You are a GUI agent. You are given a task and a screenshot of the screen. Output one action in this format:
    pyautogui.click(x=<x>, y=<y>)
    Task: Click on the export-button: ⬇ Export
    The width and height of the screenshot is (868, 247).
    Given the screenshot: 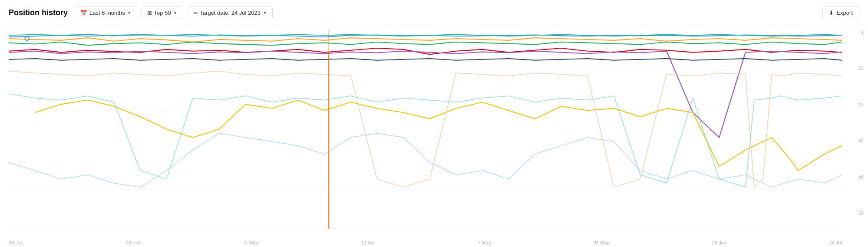 What is the action you would take?
    pyautogui.click(x=841, y=13)
    